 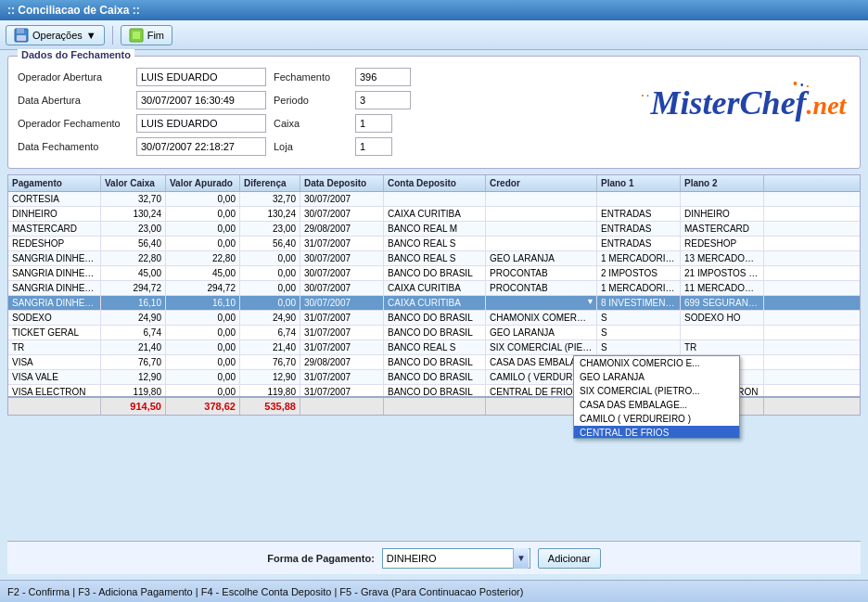 What do you see at coordinates (657, 419) in the screenshot?
I see `dropdown-item: CAMILO ( VERDUREIRO )` at bounding box center [657, 419].